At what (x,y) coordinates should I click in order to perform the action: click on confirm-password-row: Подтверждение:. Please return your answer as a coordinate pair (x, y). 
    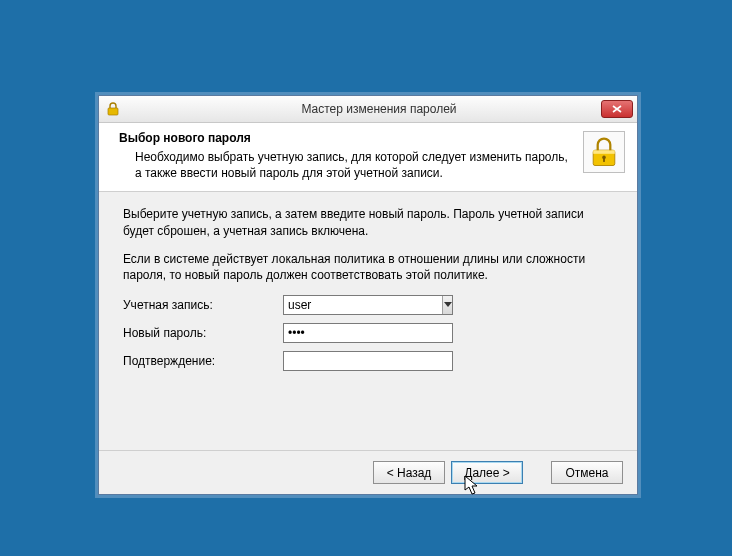
    Looking at the image, I should click on (368, 361).